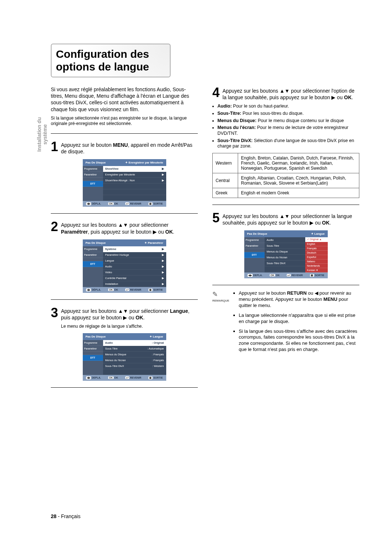  Describe the element at coordinates (286, 175) in the screenshot. I see `zone-table: WesternEnglish, Breton, Catalan, Danish,…` at that location.